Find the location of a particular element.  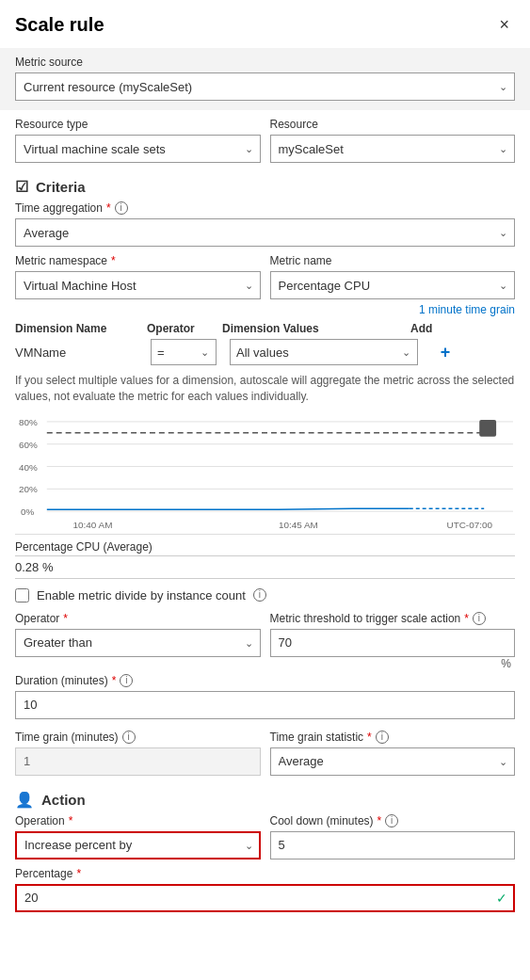

time-aggregation-label: Time aggregation * i is located at coordinates (265, 208).